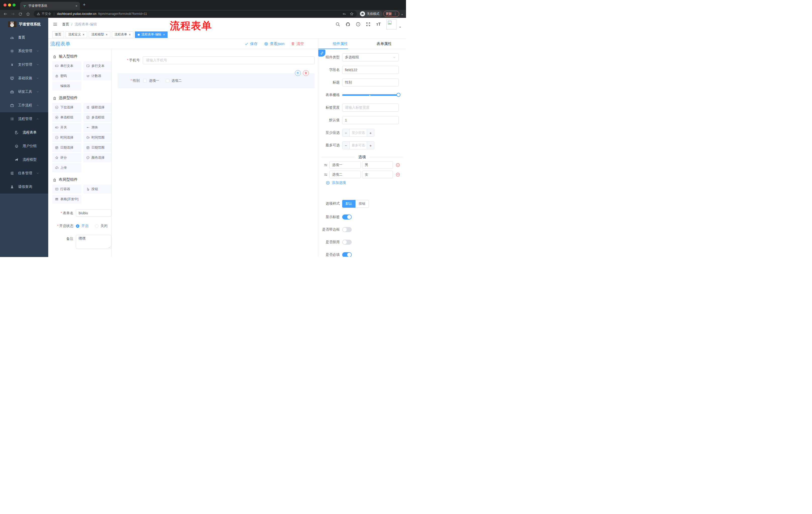  I want to click on palette-item-计数器: 计数器, so click(97, 76).